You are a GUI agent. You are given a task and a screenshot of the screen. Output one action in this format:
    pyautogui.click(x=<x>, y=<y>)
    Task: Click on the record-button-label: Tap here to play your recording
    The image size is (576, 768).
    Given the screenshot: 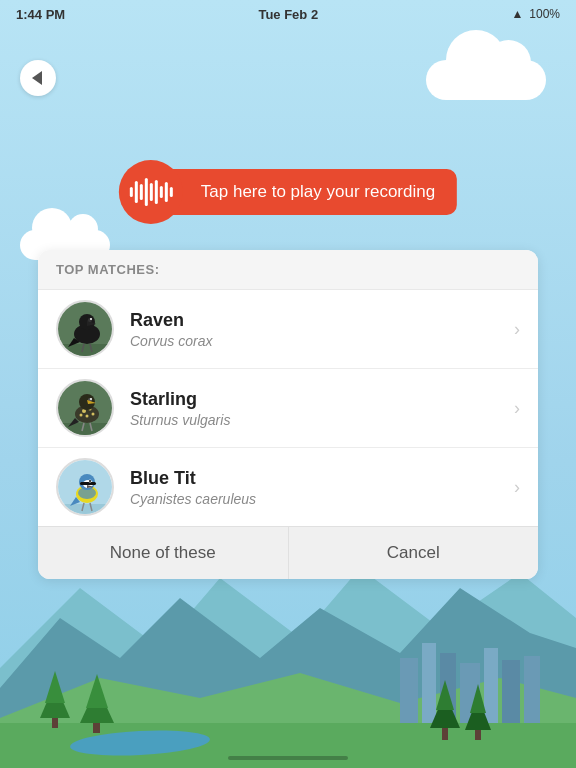 What is the action you would take?
    pyautogui.click(x=315, y=192)
    